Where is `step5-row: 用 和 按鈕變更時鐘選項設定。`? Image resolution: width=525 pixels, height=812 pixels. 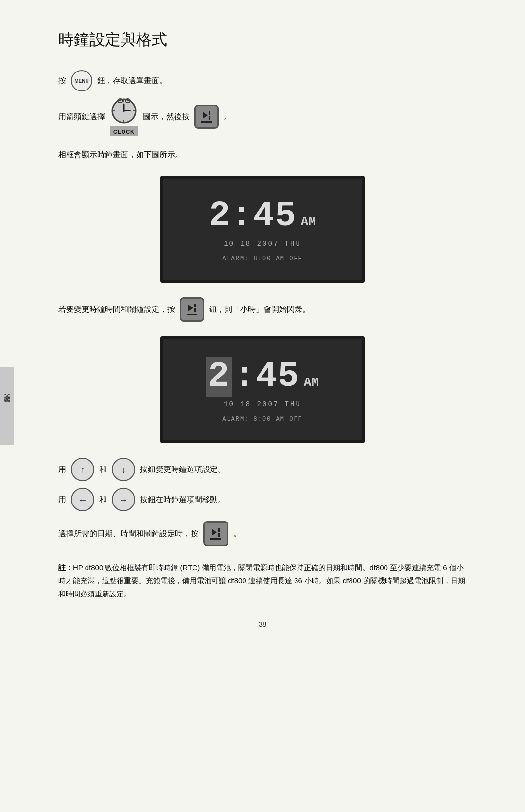
step5-row: 用 和 按鈕變更時鐘選項設定。 is located at coordinates (262, 469).